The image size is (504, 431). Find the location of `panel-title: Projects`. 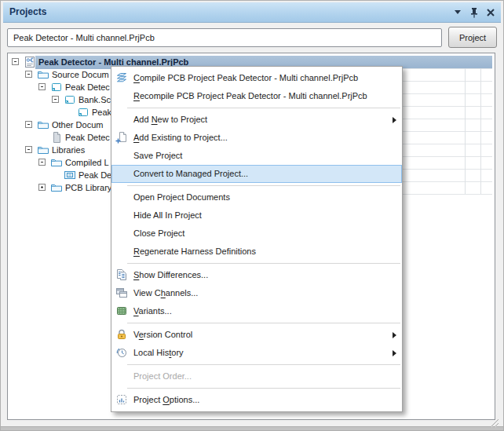

panel-title: Projects is located at coordinates (28, 13).